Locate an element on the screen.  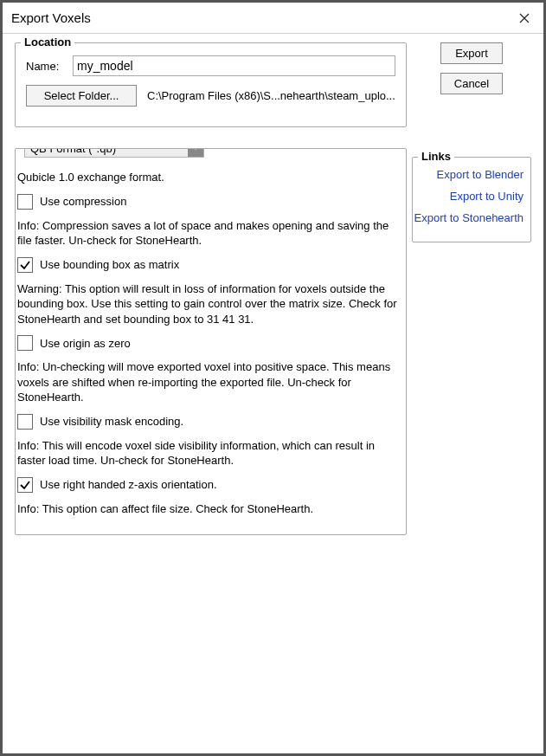
use-bounding-label: Use bounding box as matrix is located at coordinates (109, 265).